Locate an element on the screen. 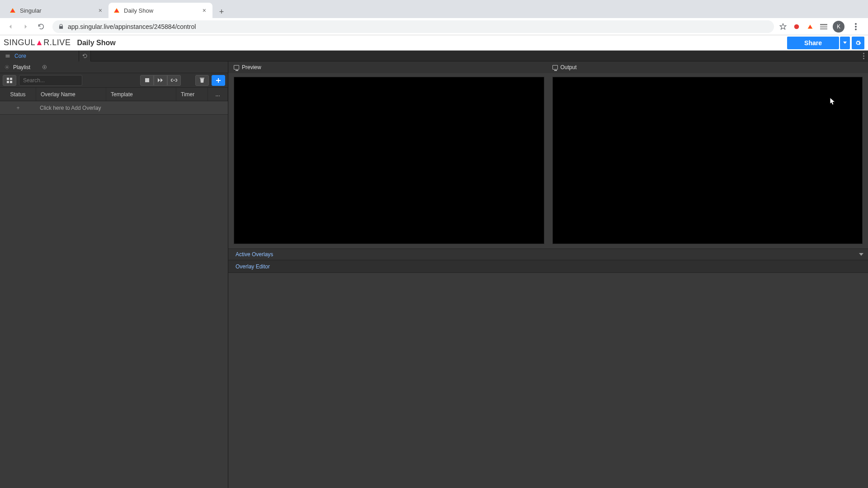 The height and width of the screenshot is (488, 868). brand-logo: SINGUL▲R.LIVE is located at coordinates (37, 42).